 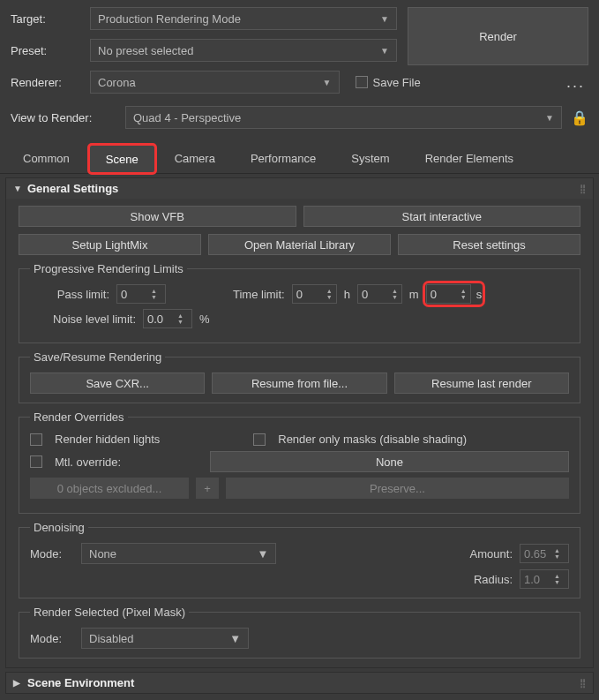 I want to click on time-limit-m-input, so click(x=375, y=295).